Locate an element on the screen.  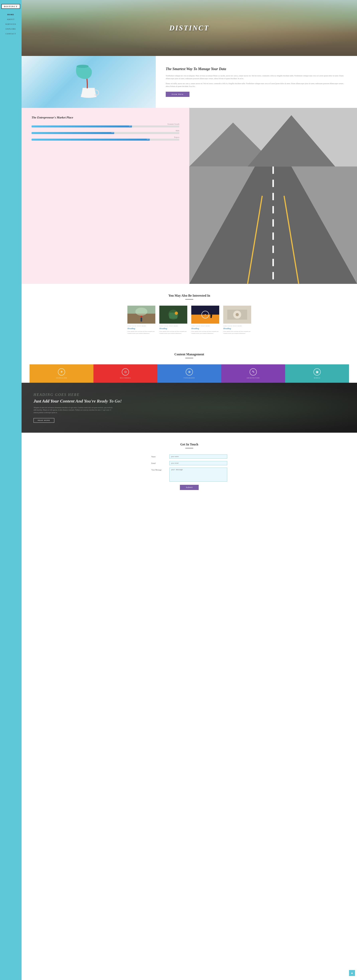
nav-explore: EXPLORE is located at coordinates (11, 29).